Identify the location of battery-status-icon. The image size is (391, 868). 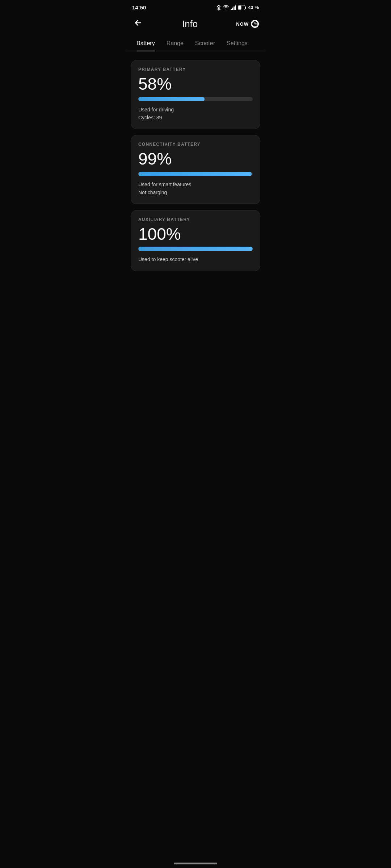
(242, 8).